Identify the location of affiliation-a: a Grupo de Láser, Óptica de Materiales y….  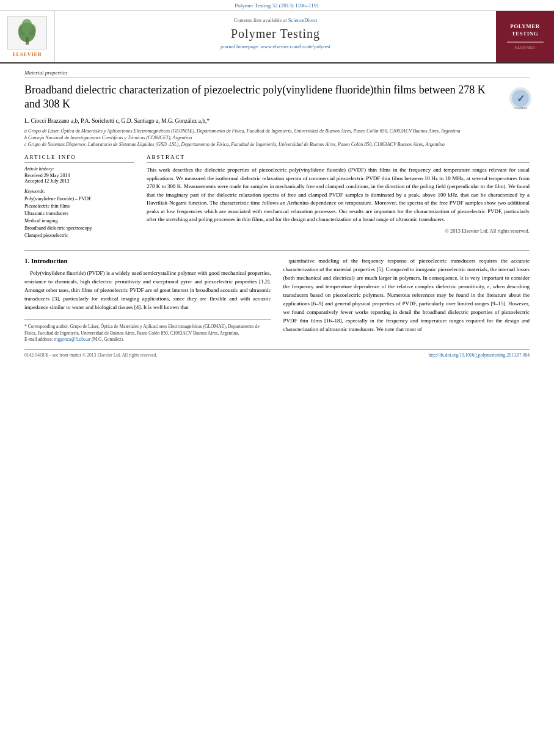
(277, 131).